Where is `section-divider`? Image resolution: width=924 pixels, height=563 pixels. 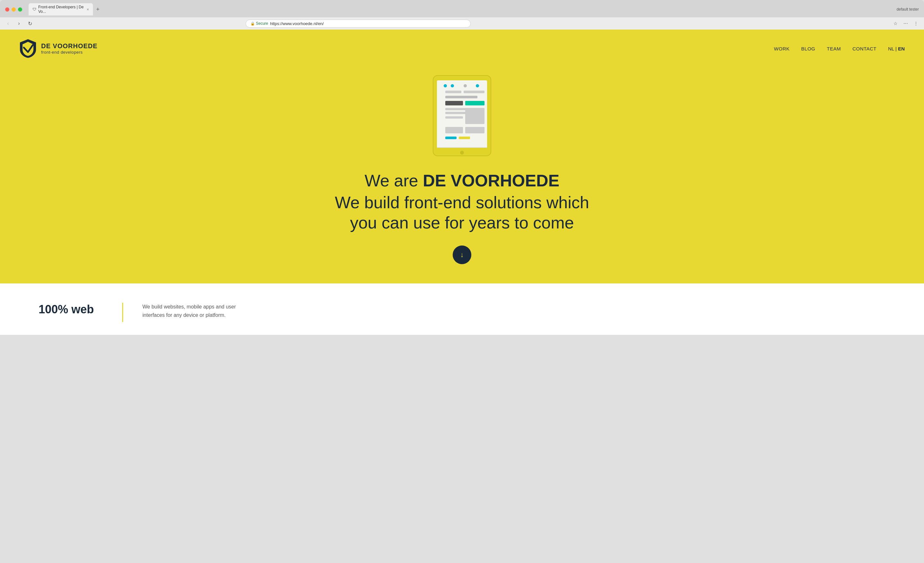 section-divider is located at coordinates (123, 313).